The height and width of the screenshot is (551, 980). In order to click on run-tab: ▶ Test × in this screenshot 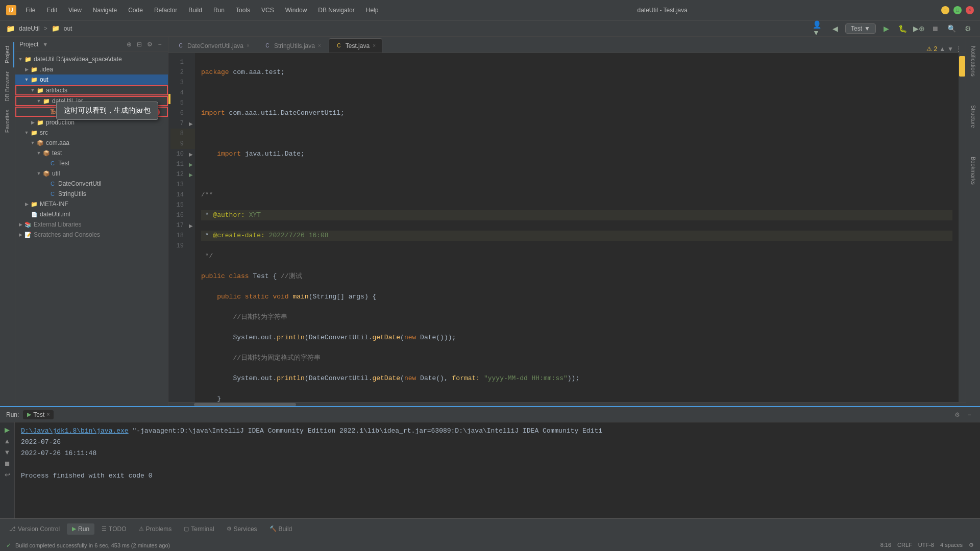, I will do `click(38, 415)`.